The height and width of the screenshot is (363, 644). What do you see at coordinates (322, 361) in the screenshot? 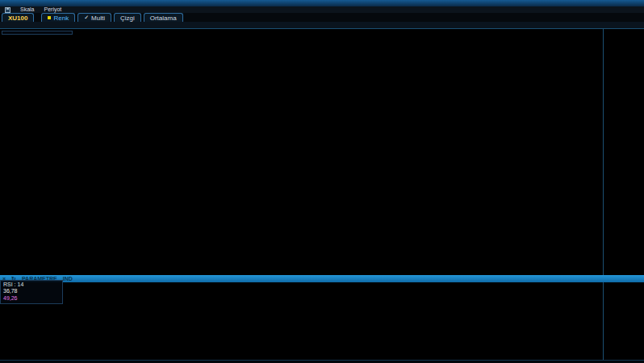
I see `bottom-strip` at bounding box center [322, 361].